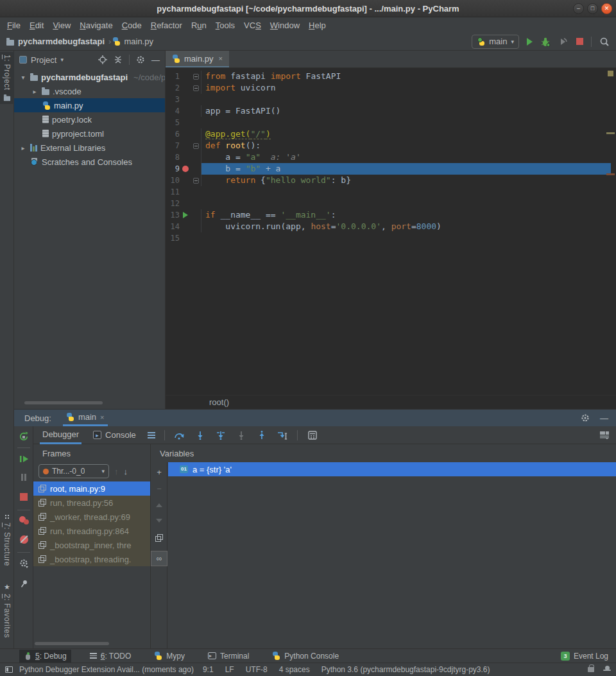  What do you see at coordinates (185, 169) in the screenshot?
I see `breakpoint-icon` at bounding box center [185, 169].